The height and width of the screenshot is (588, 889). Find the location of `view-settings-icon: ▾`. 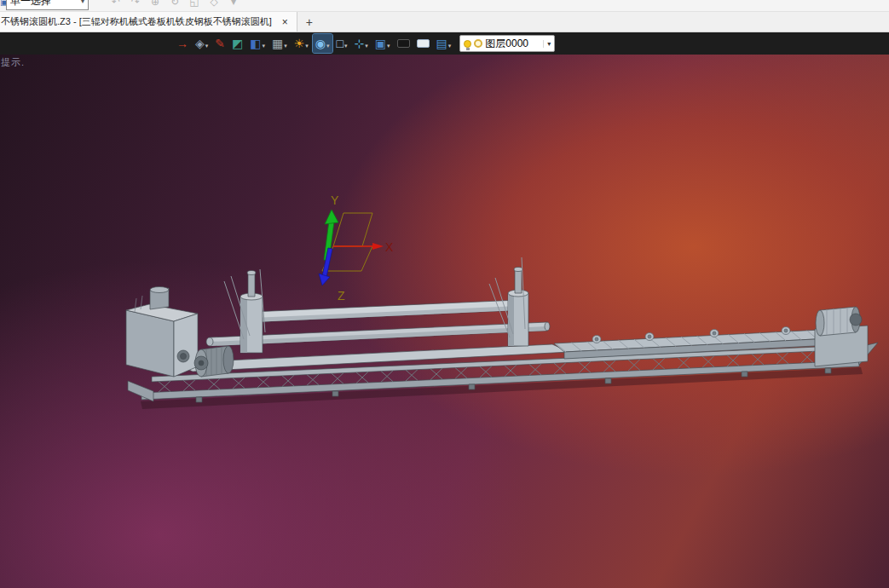

view-settings-icon: ▾ is located at coordinates (234, 5).